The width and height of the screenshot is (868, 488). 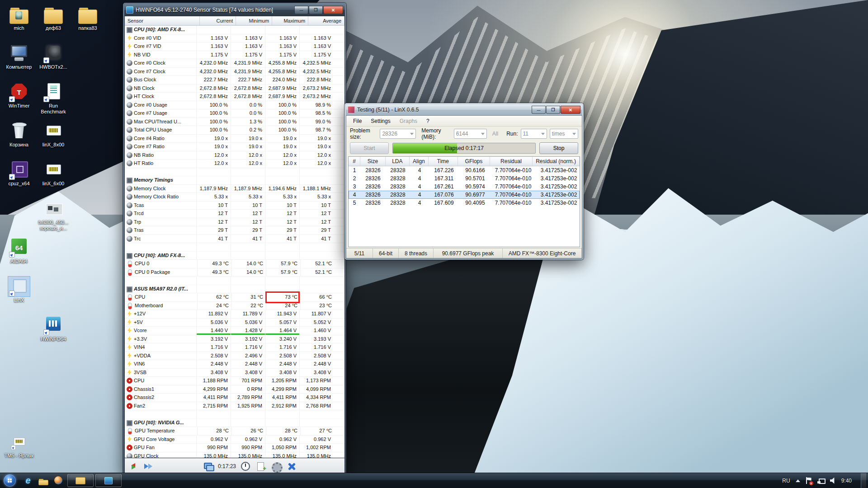 I want to click on network-icon, so click(x=821, y=481).